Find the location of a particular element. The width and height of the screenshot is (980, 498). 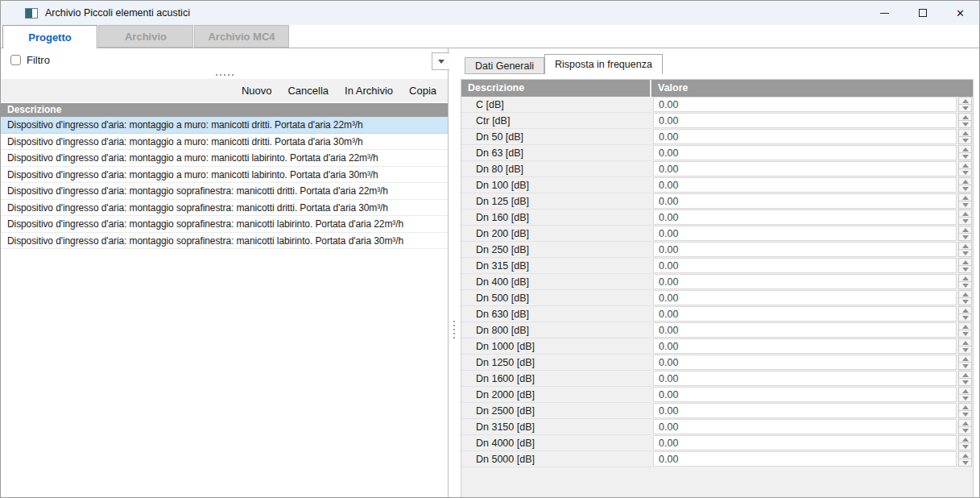

table-row: C [dB]0.00 is located at coordinates (717, 105).